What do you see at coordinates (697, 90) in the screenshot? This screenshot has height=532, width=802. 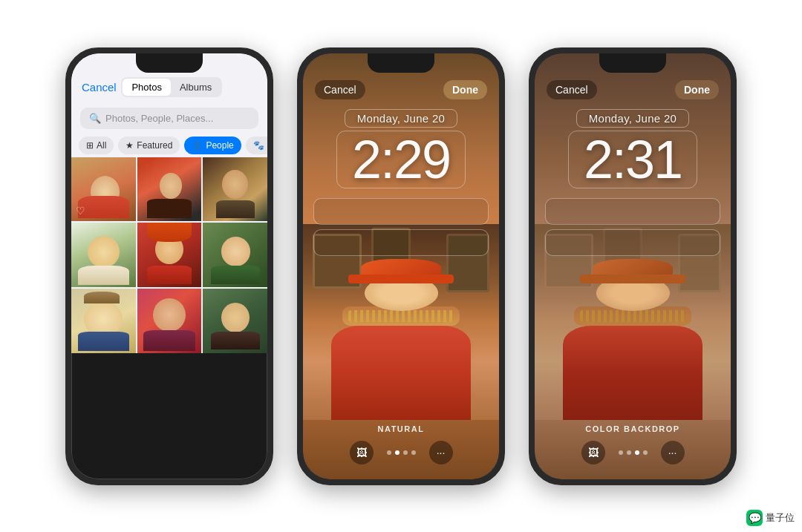 I see `done-button-3: Done` at bounding box center [697, 90].